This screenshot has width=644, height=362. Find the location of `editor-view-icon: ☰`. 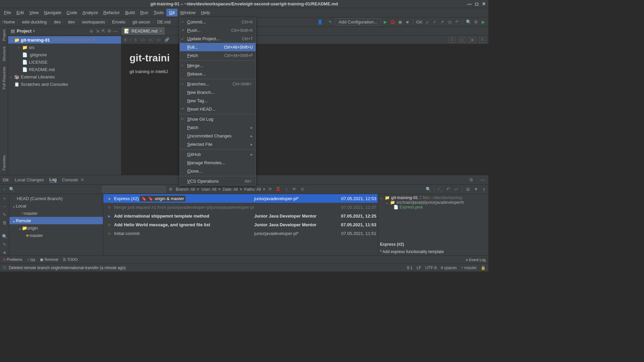

editor-view-icon: ☰ is located at coordinates (452, 40).